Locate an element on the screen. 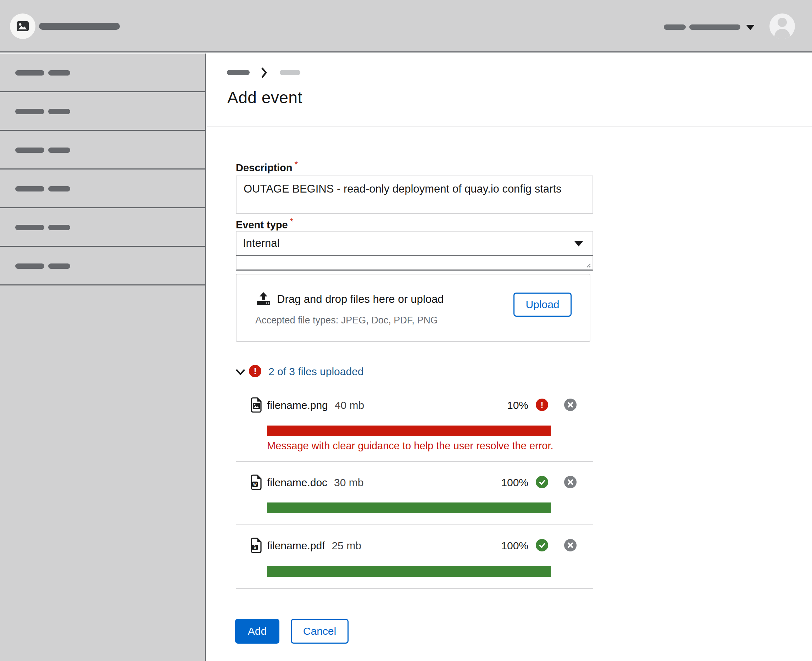 This screenshot has height=661, width=812. file-name: filename.png is located at coordinates (298, 405).